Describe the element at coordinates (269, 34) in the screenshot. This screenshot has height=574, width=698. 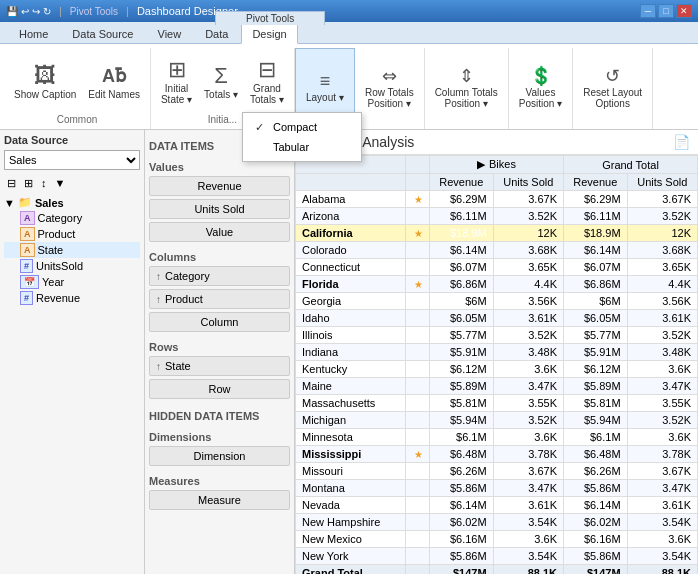
I see `tab-design: Design` at that location.